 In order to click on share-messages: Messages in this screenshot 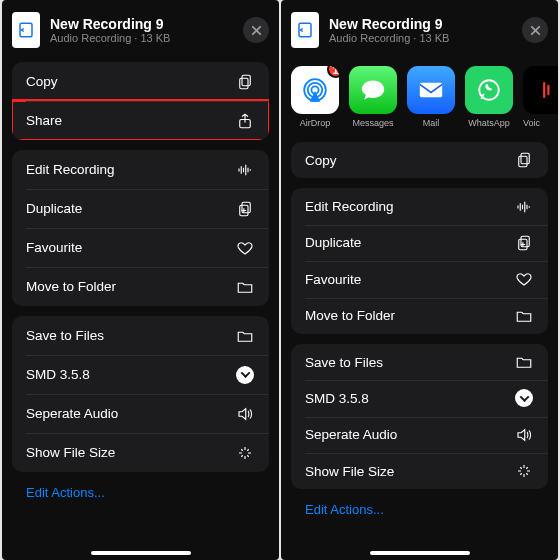, I will do `click(373, 97)`.